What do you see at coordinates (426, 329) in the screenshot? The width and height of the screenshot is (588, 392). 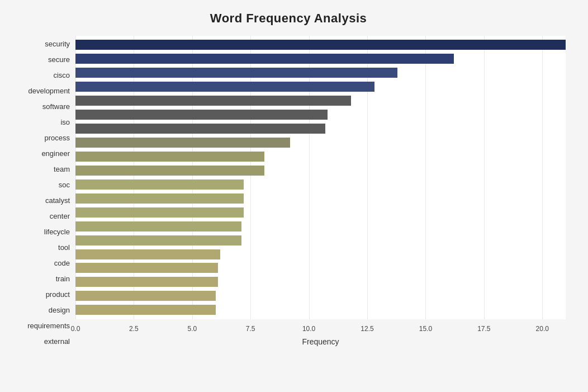 I see `x-tick: 15.0` at bounding box center [426, 329].